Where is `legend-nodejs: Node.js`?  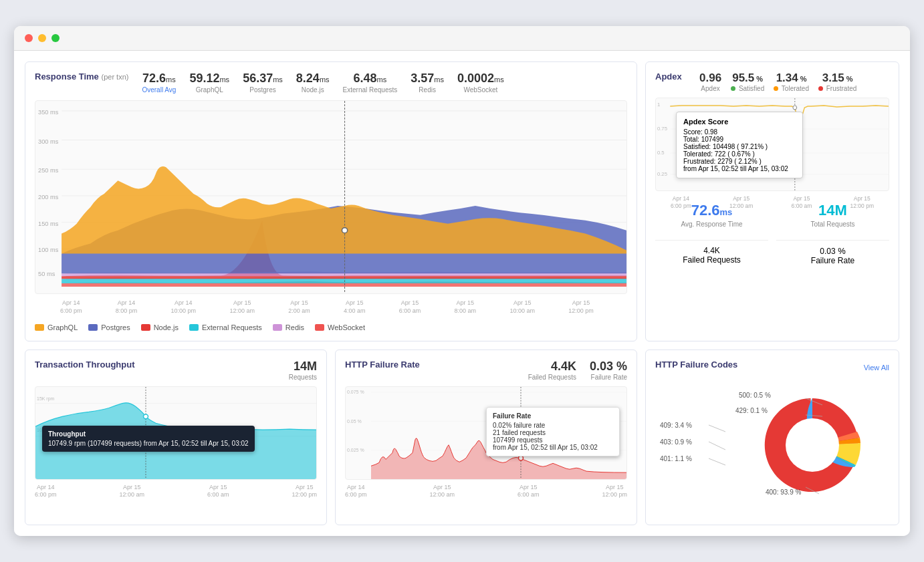 legend-nodejs: Node.js is located at coordinates (160, 327).